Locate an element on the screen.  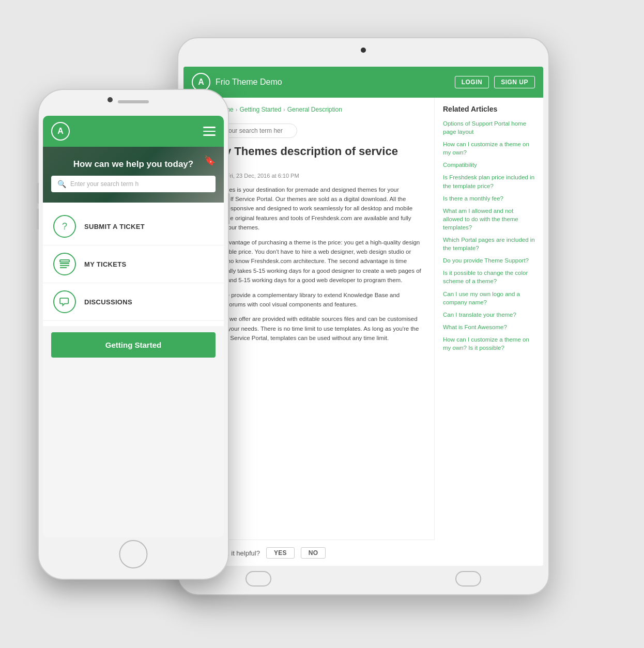
breadcrumb-section: Getting Started is located at coordinates (260, 110).